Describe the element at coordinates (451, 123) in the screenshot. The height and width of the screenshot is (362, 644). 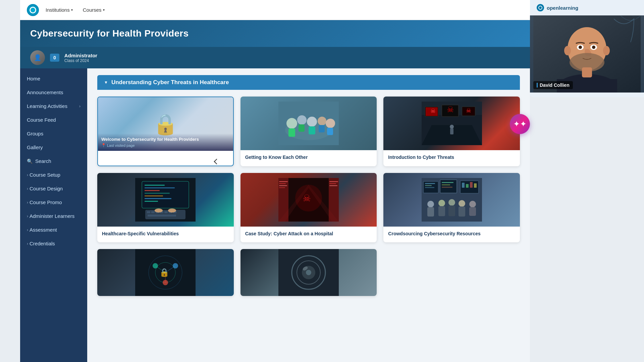
I see `skull-image: ☠ ☠ ☠` at that location.